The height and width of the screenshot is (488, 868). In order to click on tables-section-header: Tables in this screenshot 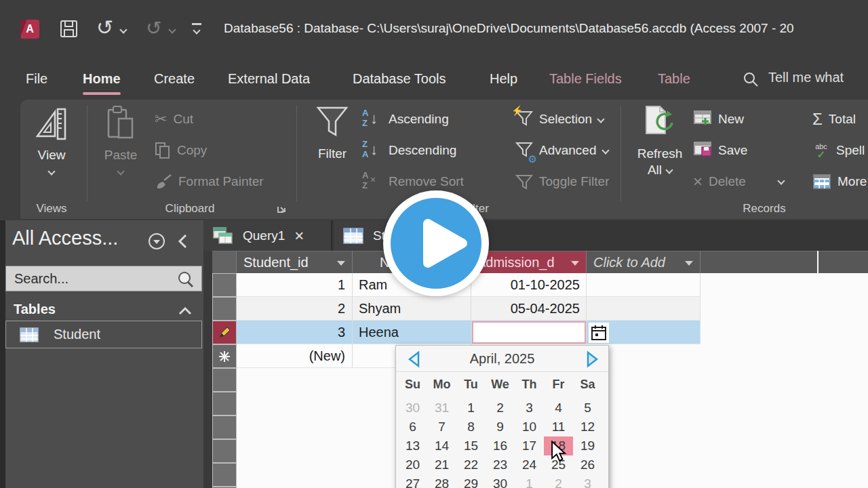, I will do `click(35, 309)`.